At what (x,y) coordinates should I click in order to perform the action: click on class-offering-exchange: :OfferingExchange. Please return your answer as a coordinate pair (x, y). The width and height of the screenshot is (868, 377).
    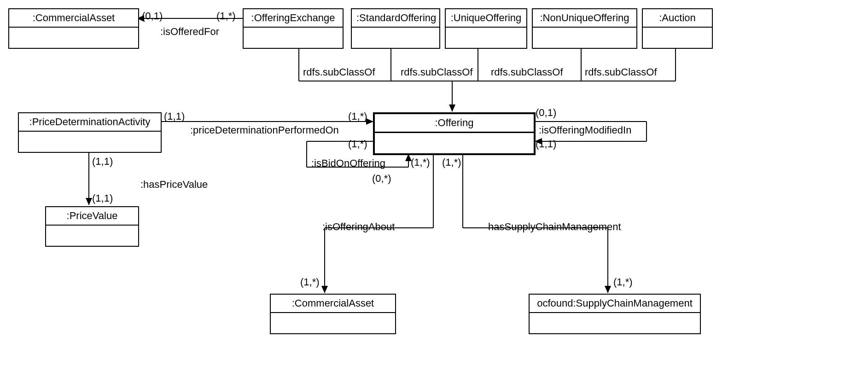
    Looking at the image, I should click on (293, 29).